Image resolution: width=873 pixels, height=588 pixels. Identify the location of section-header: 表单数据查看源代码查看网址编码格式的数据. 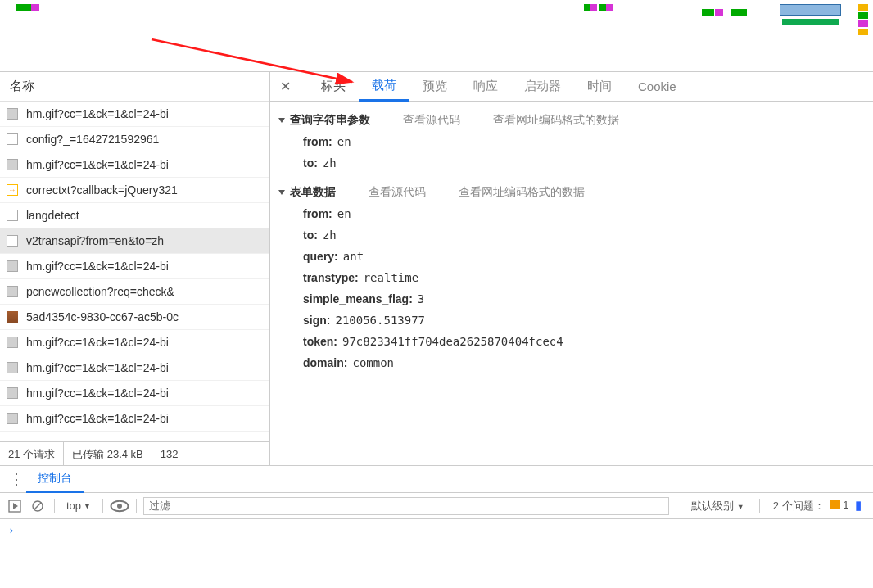
(572, 192).